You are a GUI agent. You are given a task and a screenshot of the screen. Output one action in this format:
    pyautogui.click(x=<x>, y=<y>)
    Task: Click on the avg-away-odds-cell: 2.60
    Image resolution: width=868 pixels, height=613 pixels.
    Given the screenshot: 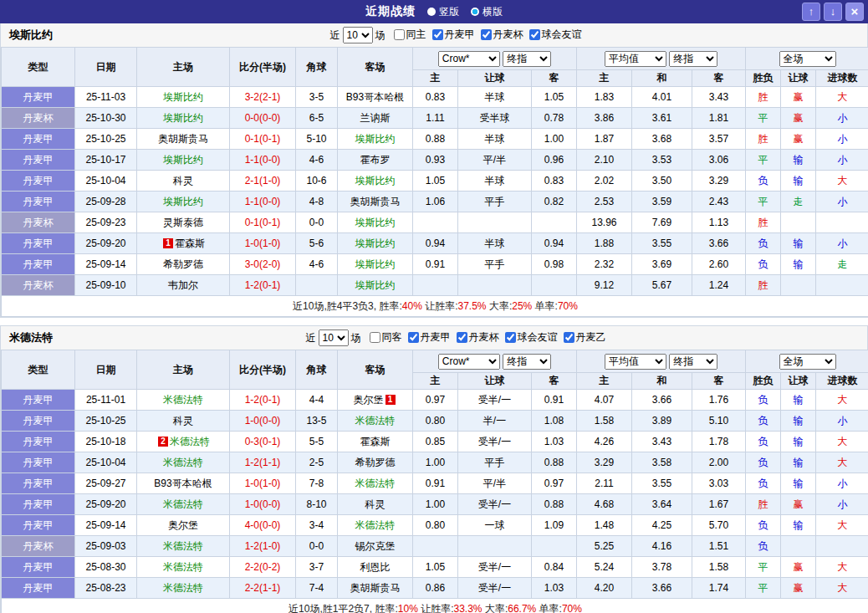 What is the action you would take?
    pyautogui.click(x=719, y=264)
    